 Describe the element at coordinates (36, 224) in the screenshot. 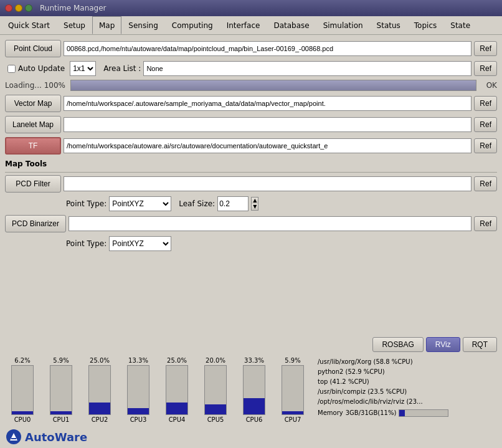

I see `pcd-binarizer-button: PCD Binarizer` at that location.